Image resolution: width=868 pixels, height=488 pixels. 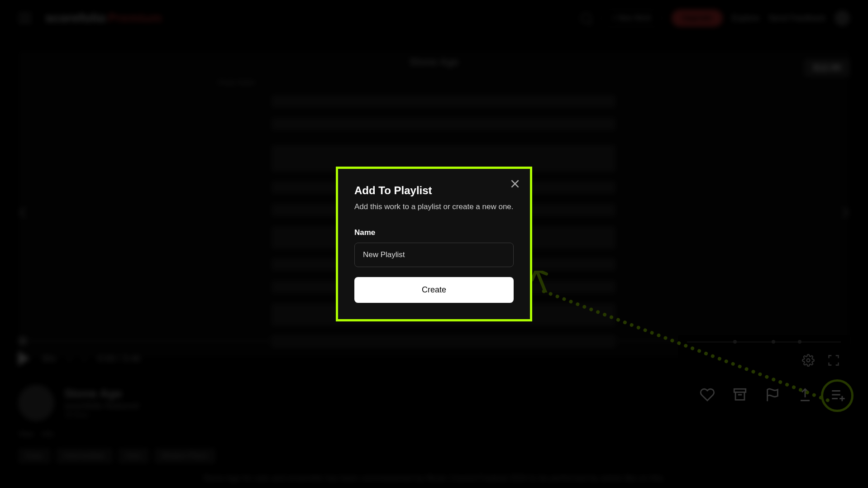 What do you see at coordinates (434, 244) in the screenshot?
I see `add-to-playlist-modal: Add To Playlist Add this work to a playl…` at bounding box center [434, 244].